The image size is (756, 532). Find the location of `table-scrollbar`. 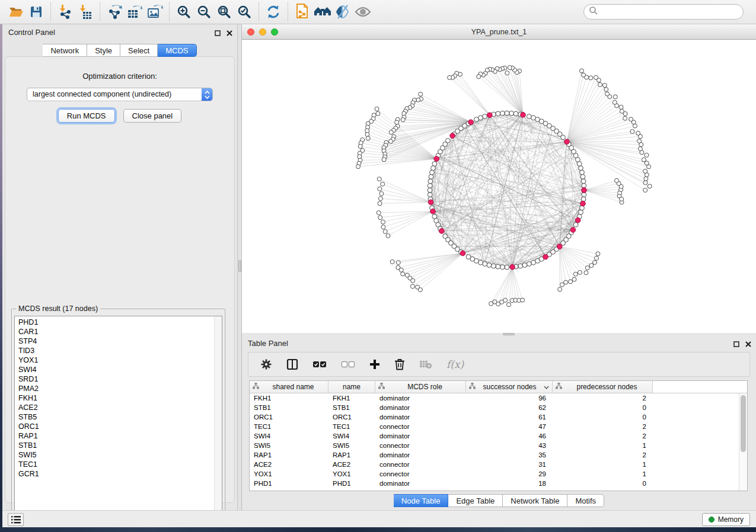

table-scrollbar is located at coordinates (743, 442).